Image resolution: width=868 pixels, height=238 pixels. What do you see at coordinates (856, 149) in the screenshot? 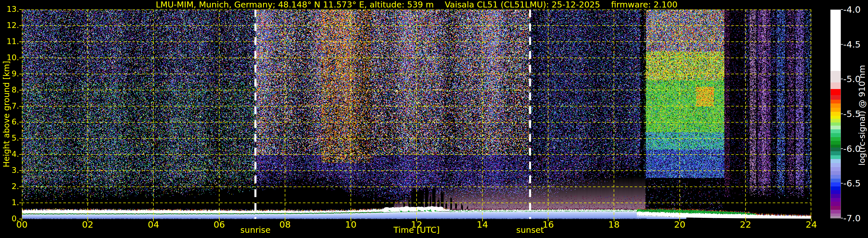
I see `colorbar-tick-label: -6.0` at bounding box center [856, 149].